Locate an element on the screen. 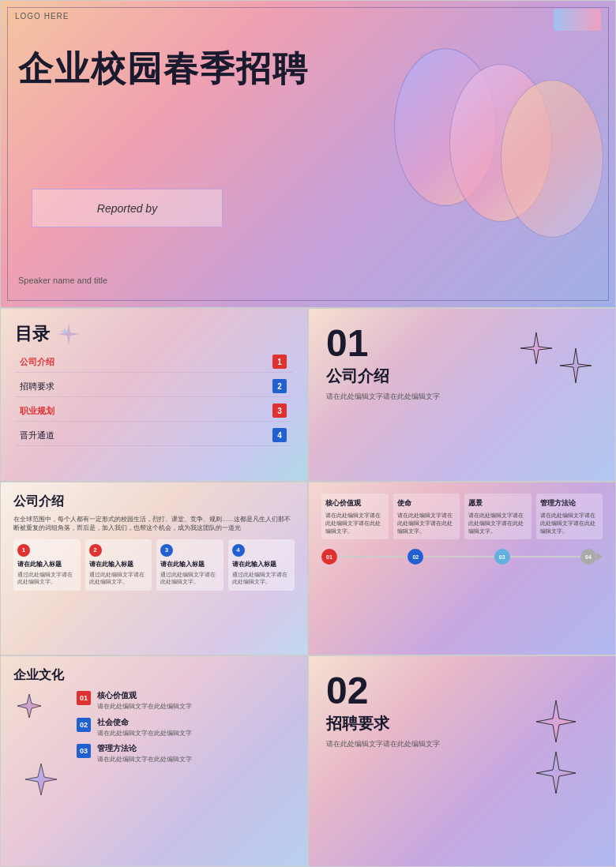  culture-layout: 01 核心价值观 请在此处编辑文字在此处编辑文字 02 社会使命 请在此处编辑文… is located at coordinates (154, 756).